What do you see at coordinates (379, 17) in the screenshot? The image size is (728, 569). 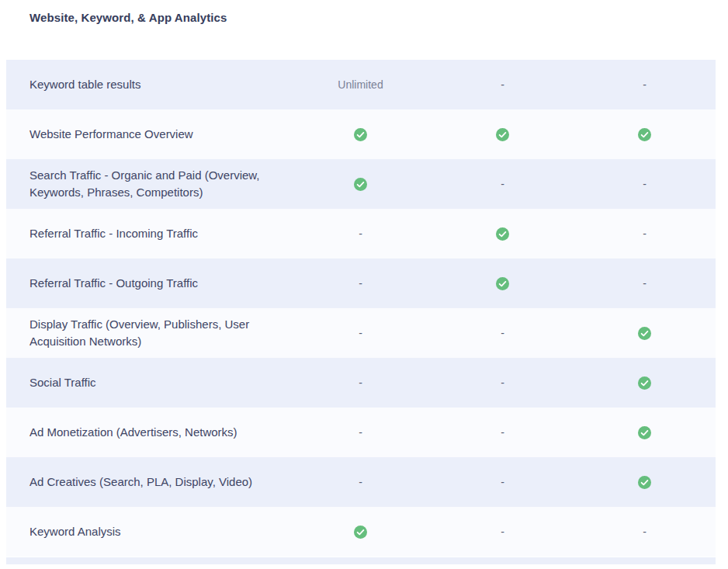 I see `section-title: Website, Keyword, & App Analytics` at bounding box center [379, 17].